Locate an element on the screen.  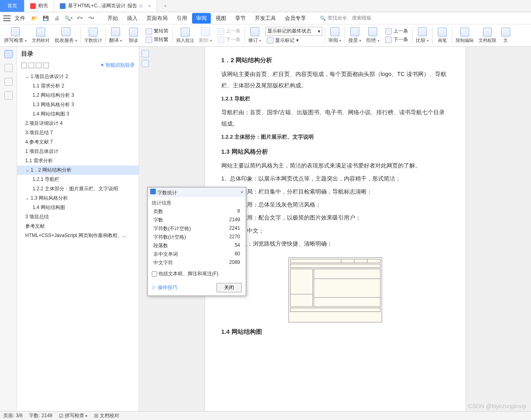
hamburger-icon is located at coordinates (7, 18).